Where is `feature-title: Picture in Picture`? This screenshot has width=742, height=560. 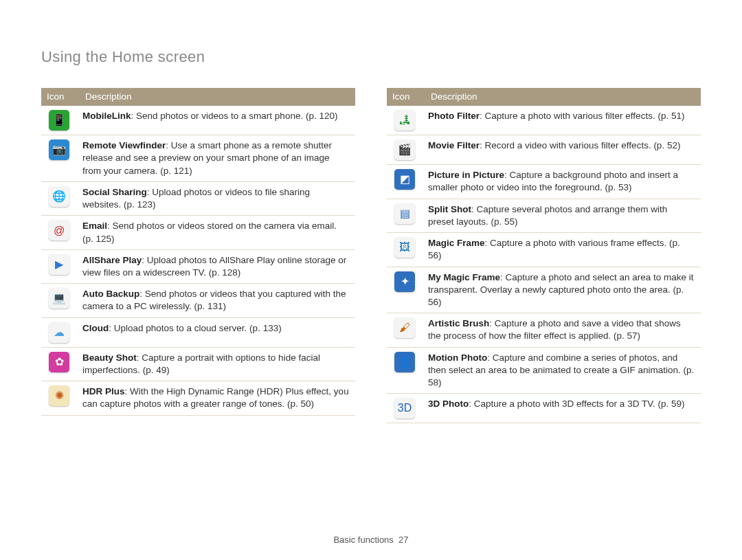 feature-title: Picture in Picture is located at coordinates (466, 175).